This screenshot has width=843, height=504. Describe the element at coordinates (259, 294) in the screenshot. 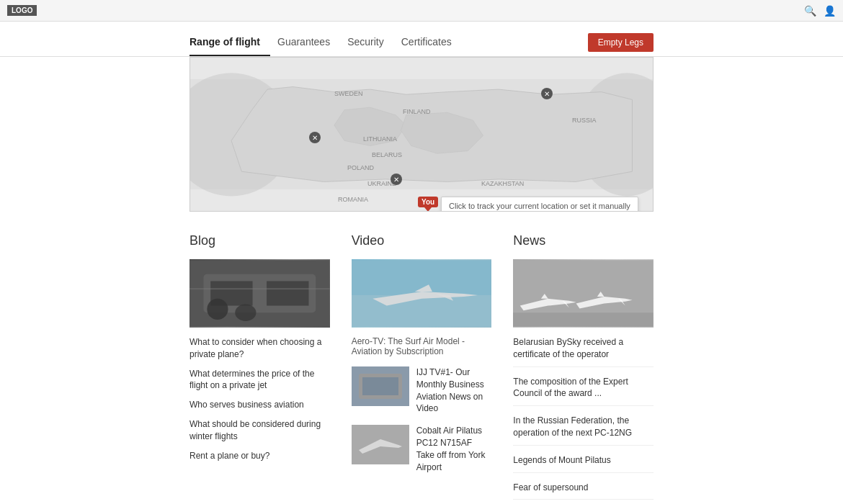

I see `blog-main-image` at that location.